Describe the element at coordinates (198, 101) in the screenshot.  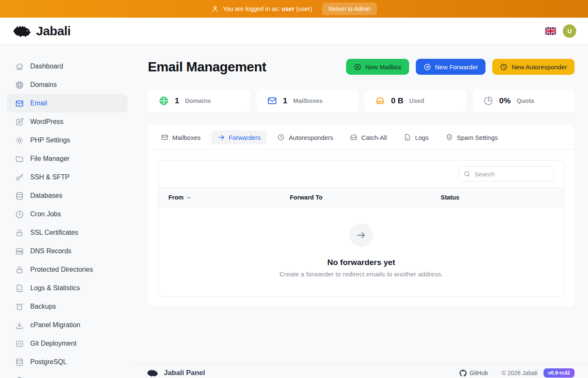
I see `stat-label: Domains` at that location.